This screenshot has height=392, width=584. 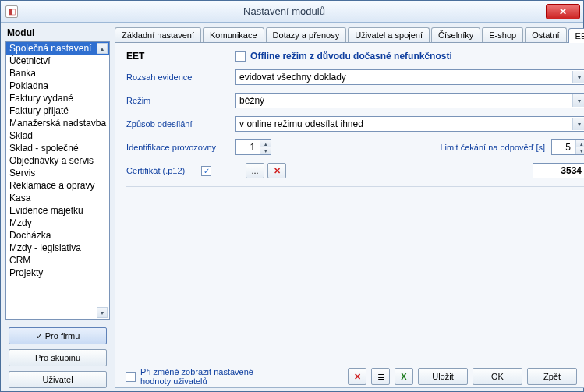 What do you see at coordinates (102, 313) in the screenshot?
I see `scroll-down-icon: ▾` at bounding box center [102, 313].